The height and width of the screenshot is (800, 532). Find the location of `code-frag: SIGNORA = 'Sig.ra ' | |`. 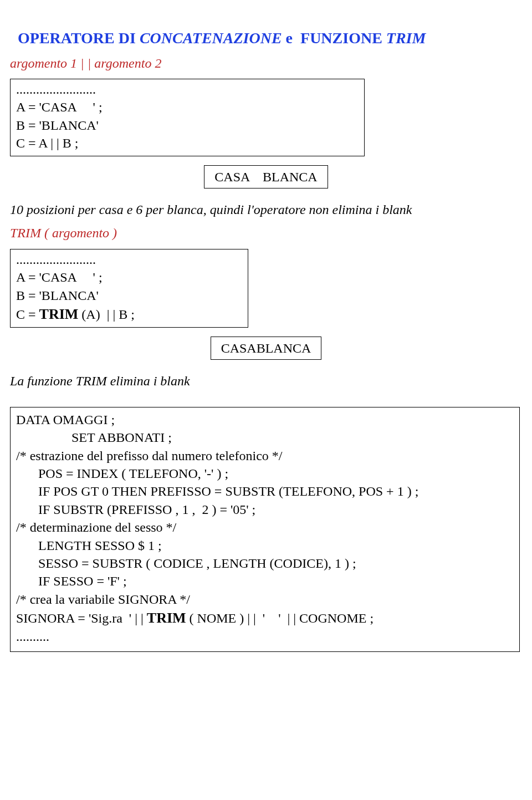

code-frag: SIGNORA = 'Sig.ra ' | | is located at coordinates (81, 618).